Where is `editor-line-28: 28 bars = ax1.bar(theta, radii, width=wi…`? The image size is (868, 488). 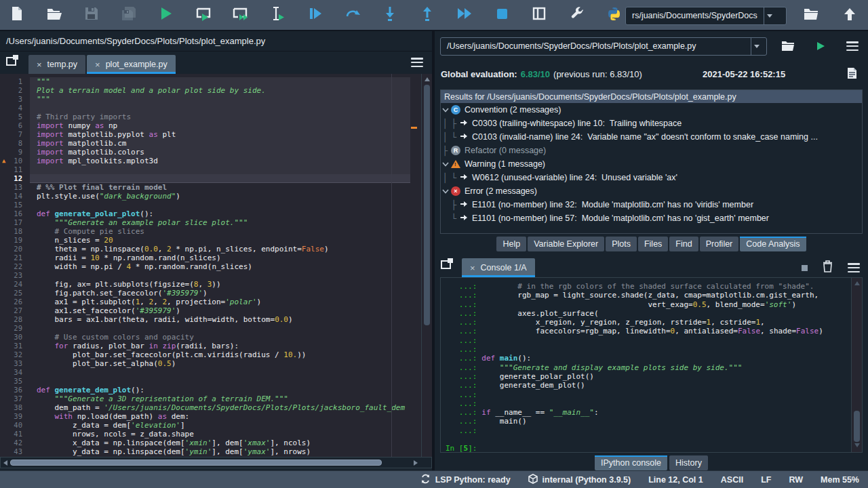 editor-line-28: 28 bars = ax1.bar(theta, radii, width=wi… is located at coordinates (205, 320).